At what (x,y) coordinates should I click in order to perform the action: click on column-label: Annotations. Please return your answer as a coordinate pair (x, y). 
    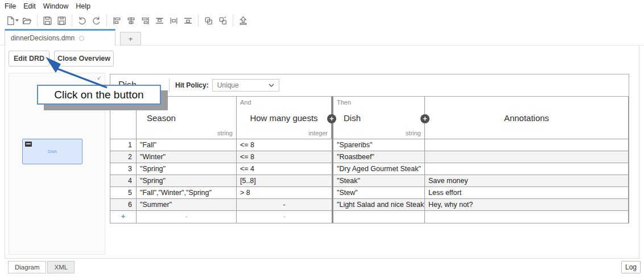
    Looking at the image, I should click on (527, 118).